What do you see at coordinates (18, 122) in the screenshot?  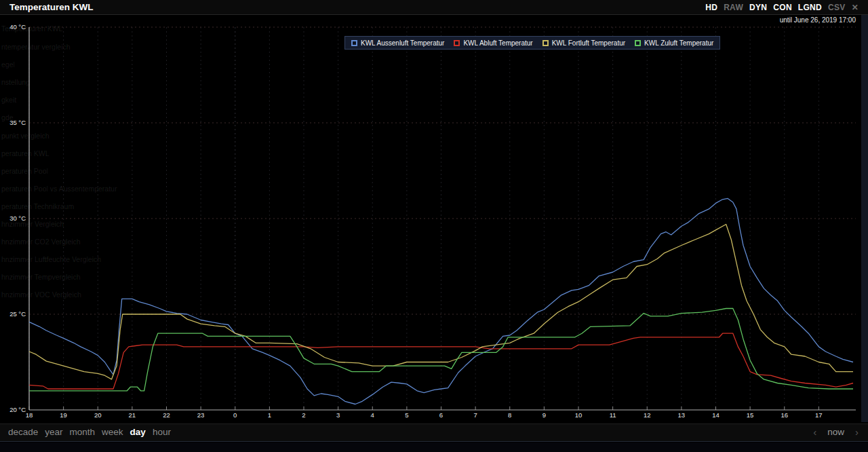 I see `y-tick-label: 35 °C` at bounding box center [18, 122].